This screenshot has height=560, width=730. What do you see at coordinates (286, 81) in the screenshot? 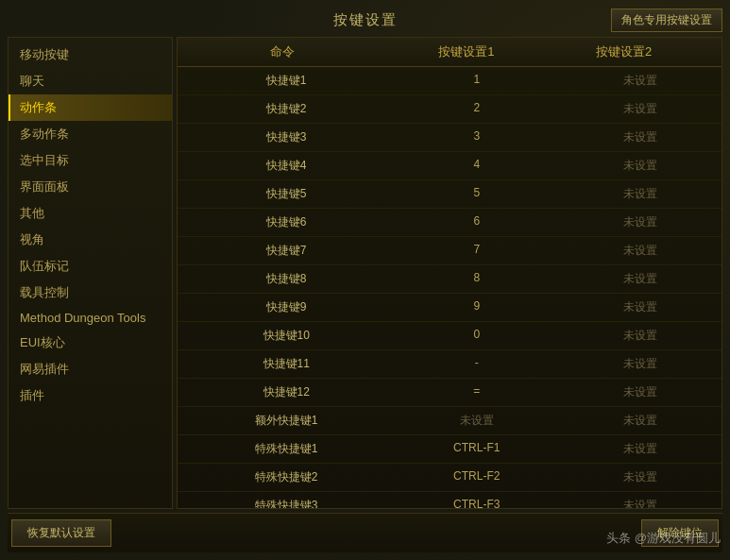
I see `cmd-cell: 快捷键1` at bounding box center [286, 81].